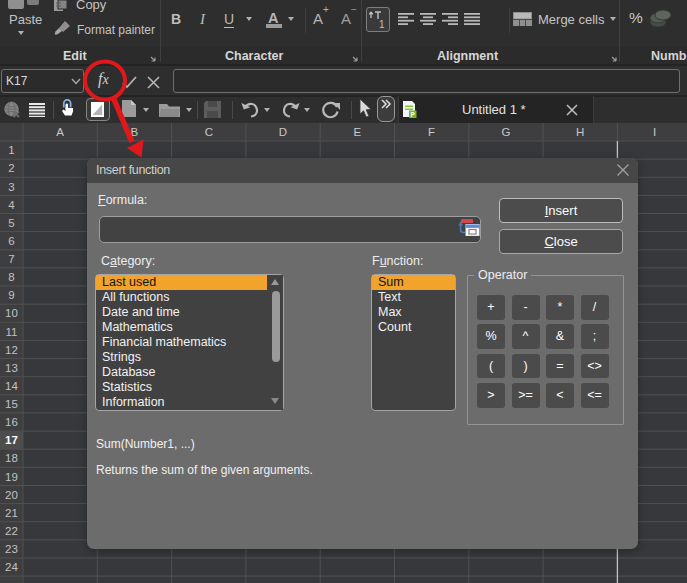 The height and width of the screenshot is (583, 687). Describe the element at coordinates (12, 313) in the screenshot. I see `svg-text: 10` at that location.